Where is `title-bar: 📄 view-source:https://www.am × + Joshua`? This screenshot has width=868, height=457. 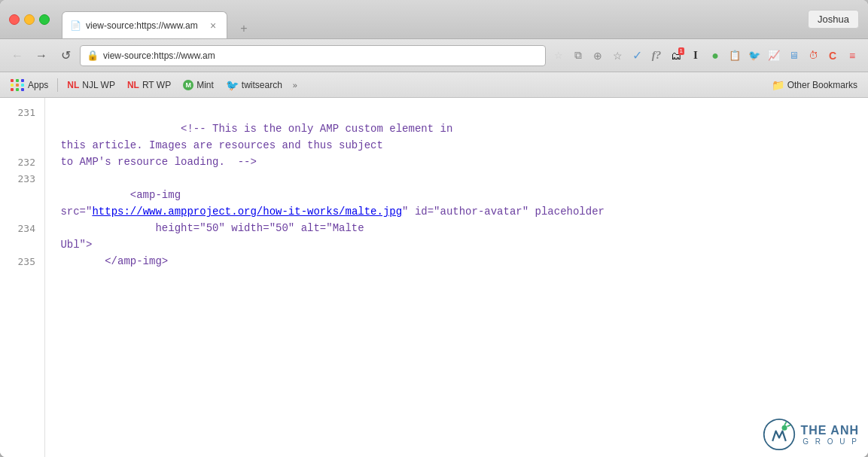
title-bar: 📄 view-source:https://www.am × + Joshua is located at coordinates (434, 20).